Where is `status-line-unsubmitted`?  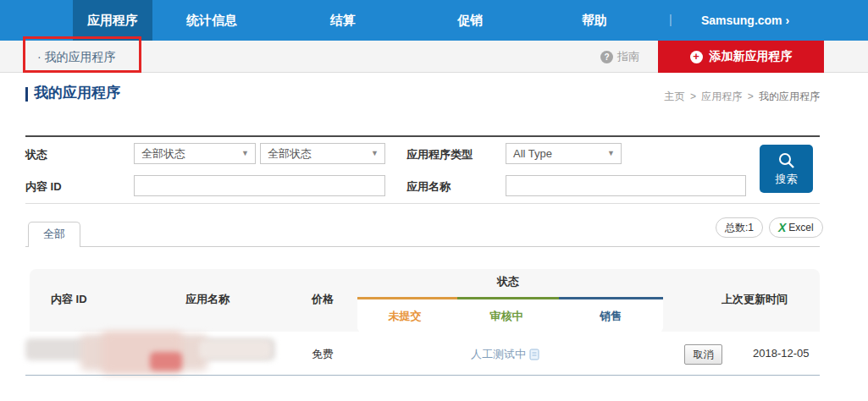
status-line-unsubmitted is located at coordinates (407, 298).